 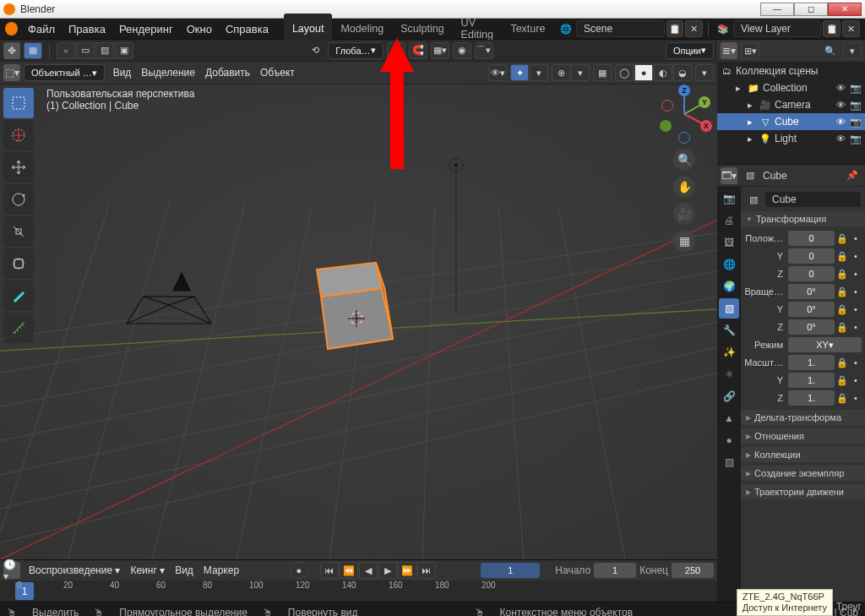 What do you see at coordinates (802, 436) in the screenshot?
I see `panel-Отношения: Отношения` at bounding box center [802, 436].